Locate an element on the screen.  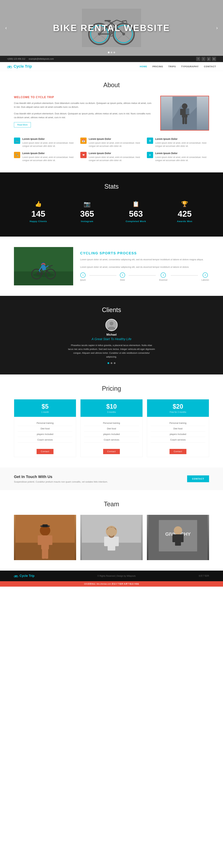
feature-1-icon: 🚲 is located at coordinates (17, 141).